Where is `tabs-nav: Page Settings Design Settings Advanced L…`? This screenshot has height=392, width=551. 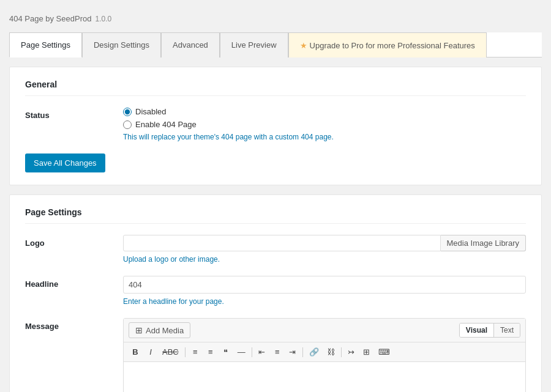
tabs-nav: Page Settings Design Settings Advanced L… is located at coordinates (276, 45).